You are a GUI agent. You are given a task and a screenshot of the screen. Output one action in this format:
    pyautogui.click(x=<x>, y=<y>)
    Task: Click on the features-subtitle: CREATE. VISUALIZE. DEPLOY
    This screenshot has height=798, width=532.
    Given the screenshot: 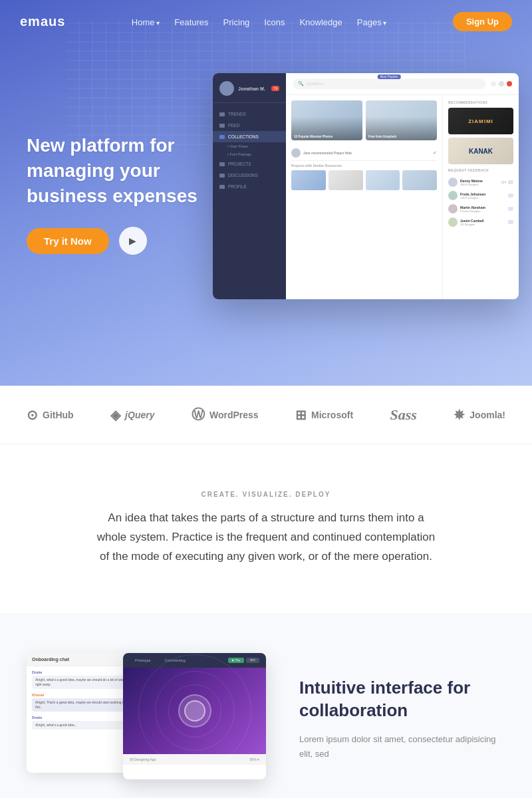 What is the action you would take?
    pyautogui.click(x=266, y=495)
    